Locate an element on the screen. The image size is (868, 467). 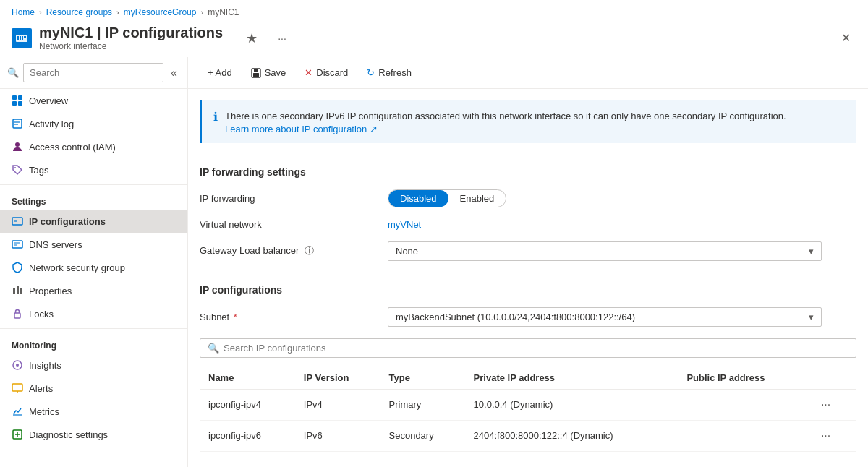
page-subtitle: Network interface is located at coordinates (131, 46).